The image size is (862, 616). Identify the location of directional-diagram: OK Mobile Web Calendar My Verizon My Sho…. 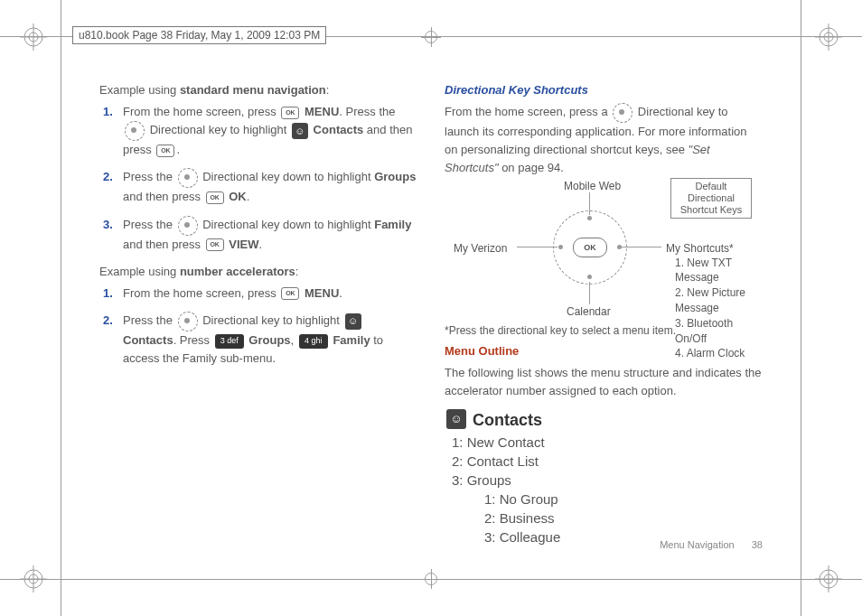
(598, 251).